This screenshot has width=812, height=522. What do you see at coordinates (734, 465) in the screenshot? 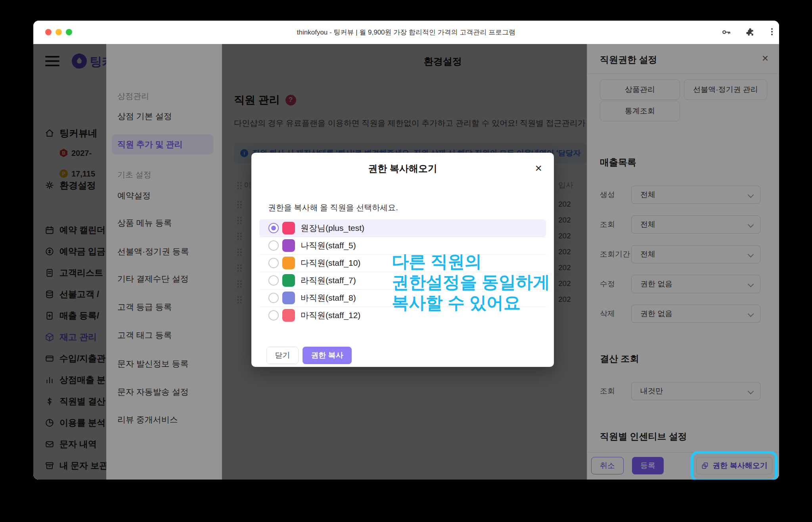
I see `annotation-highlight-ring` at bounding box center [734, 465].